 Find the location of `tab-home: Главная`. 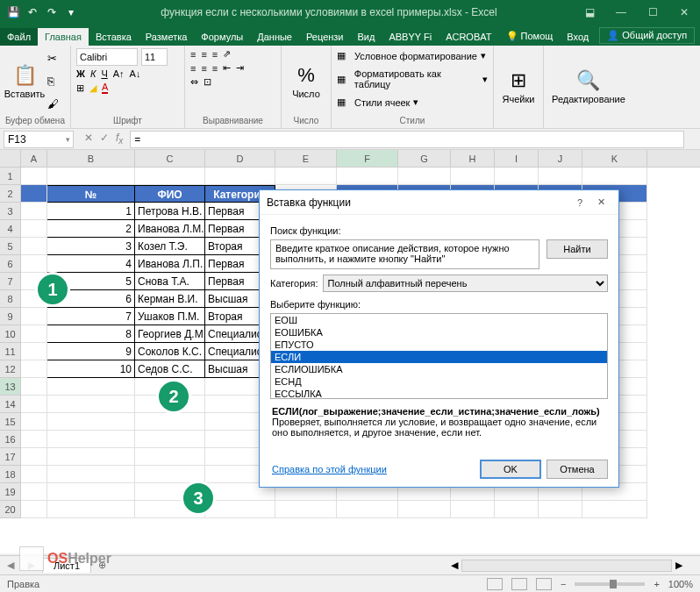

tab-home: Главная is located at coordinates (63, 37).